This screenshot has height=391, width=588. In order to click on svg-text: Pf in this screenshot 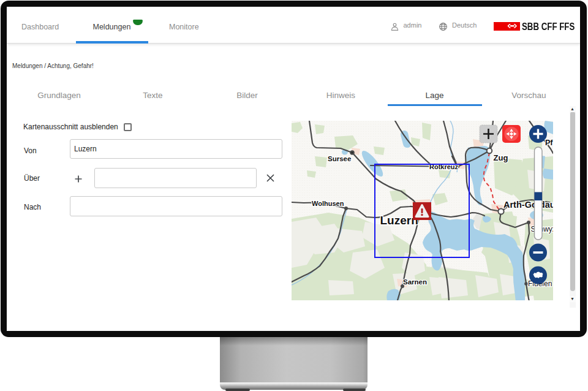, I will do `click(549, 143)`.